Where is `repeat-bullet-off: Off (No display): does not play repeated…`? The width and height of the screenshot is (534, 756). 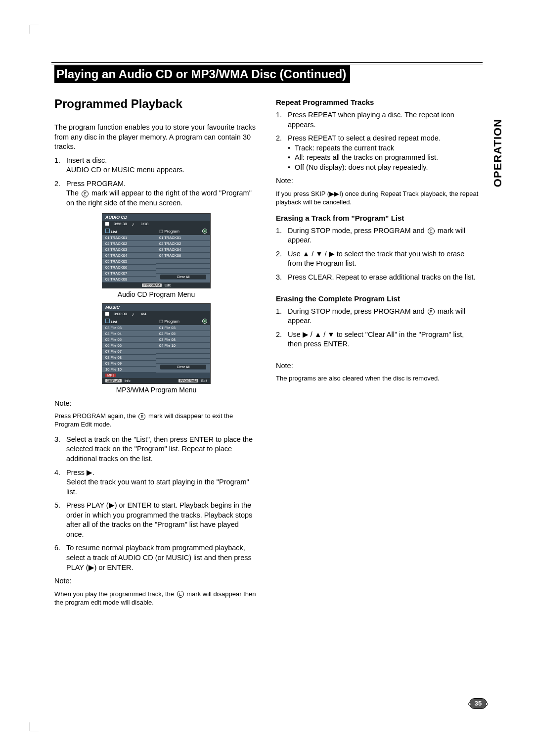
repeat-bullet-off: Off (No display): does not play repeated… is located at coordinates (384, 168).